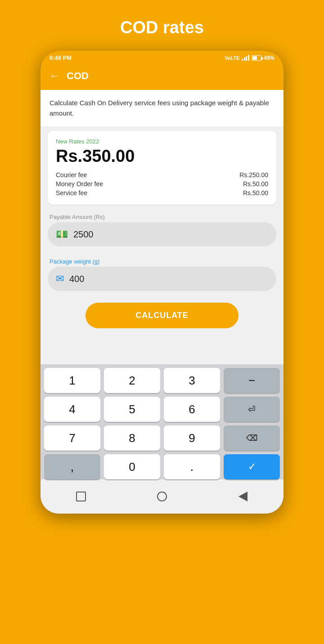  What do you see at coordinates (162, 351) in the screenshot?
I see `empty-space` at bounding box center [162, 351].